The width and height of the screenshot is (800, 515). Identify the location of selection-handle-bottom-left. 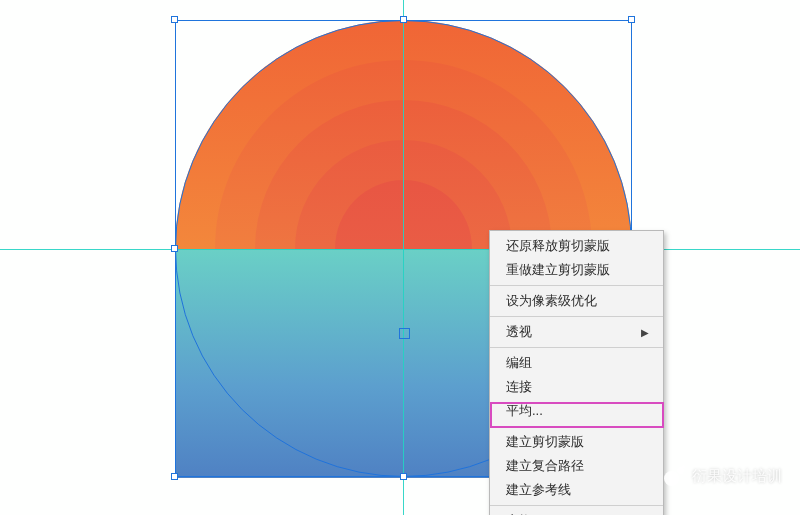
(174, 476).